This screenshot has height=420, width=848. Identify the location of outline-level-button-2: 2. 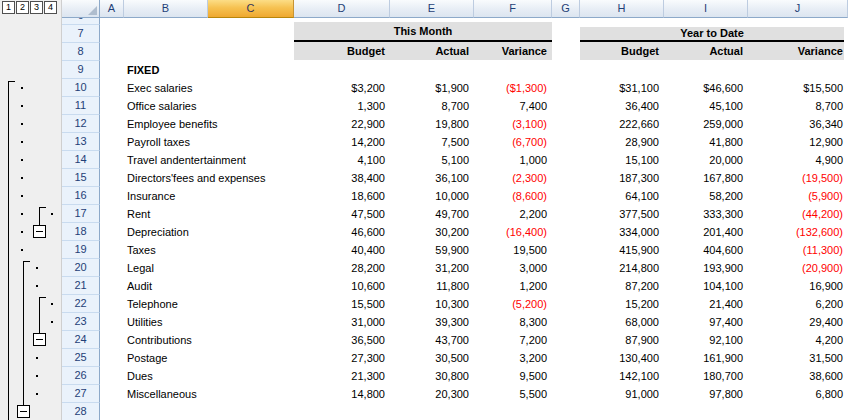
(22, 8).